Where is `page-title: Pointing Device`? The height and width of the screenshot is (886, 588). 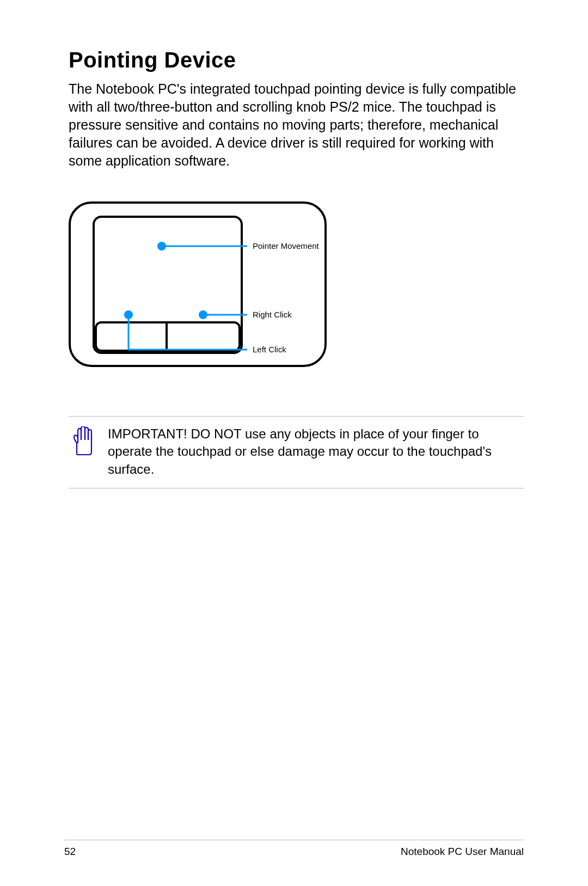 page-title: Pointing Device is located at coordinates (296, 60).